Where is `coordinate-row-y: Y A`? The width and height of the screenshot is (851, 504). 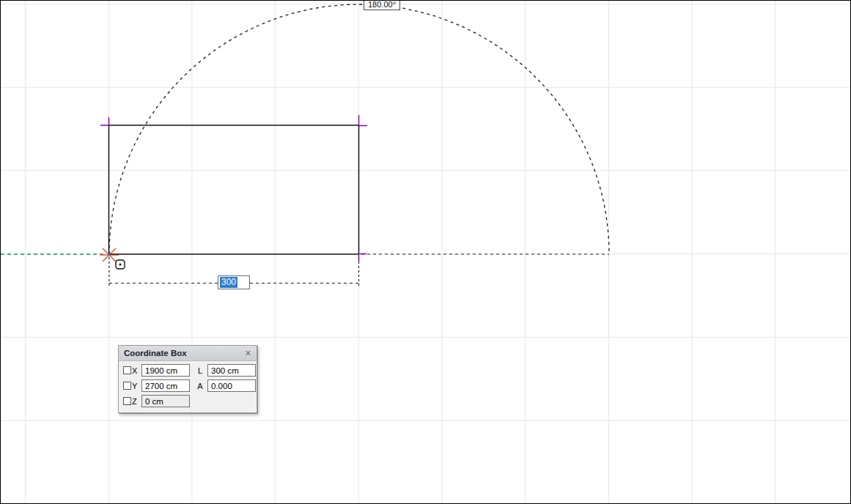 coordinate-row-y: Y A is located at coordinates (190, 385).